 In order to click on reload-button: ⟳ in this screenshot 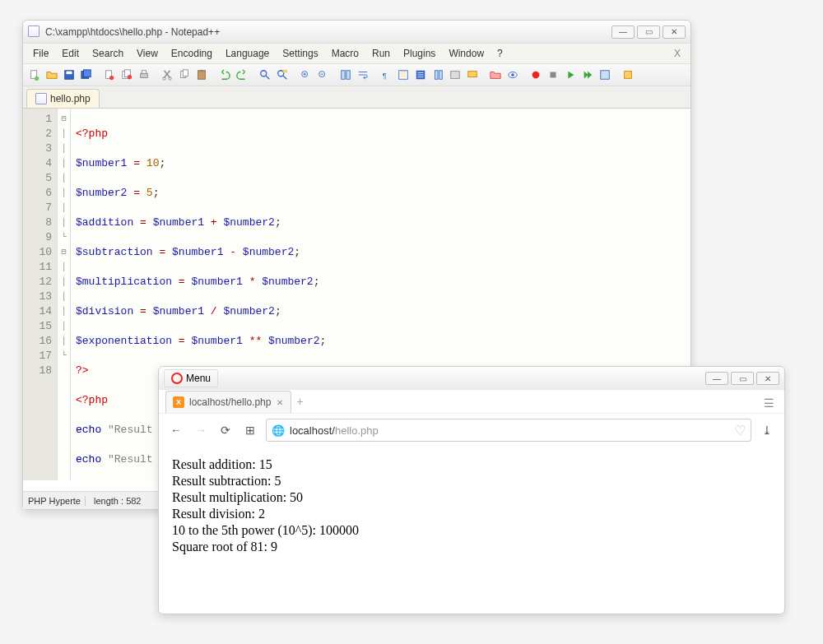, I will do `click(226, 430)`.